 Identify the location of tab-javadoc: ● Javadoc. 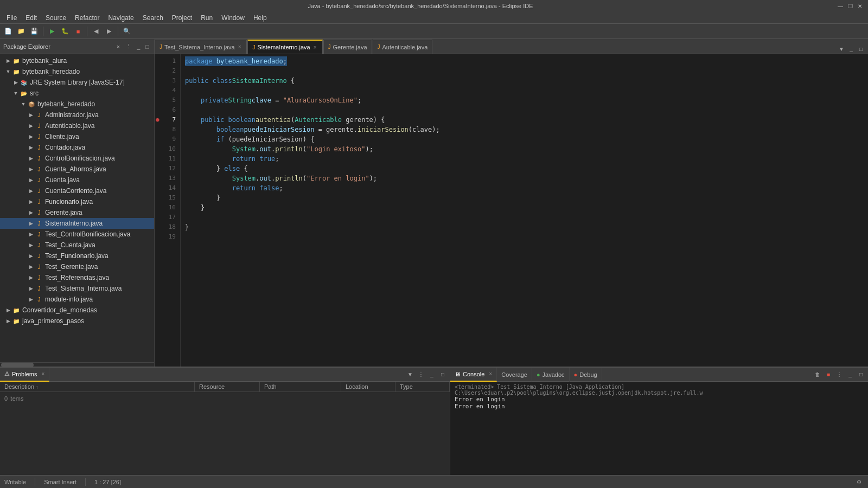
(551, 375).